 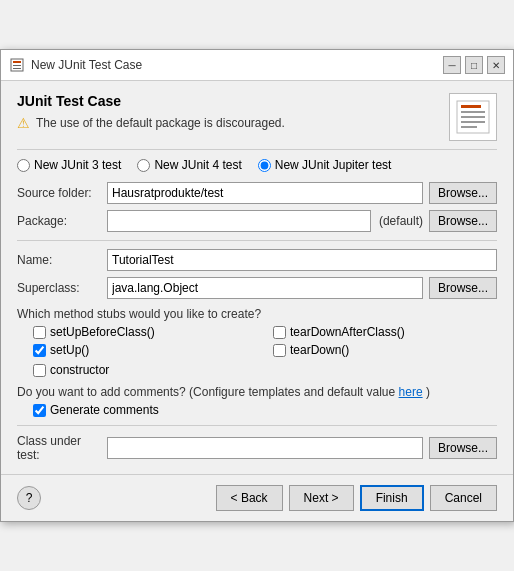 What do you see at coordinates (257, 66) in the screenshot?
I see `title-bar: New JUnit Test Case ─ □ ✕` at bounding box center [257, 66].